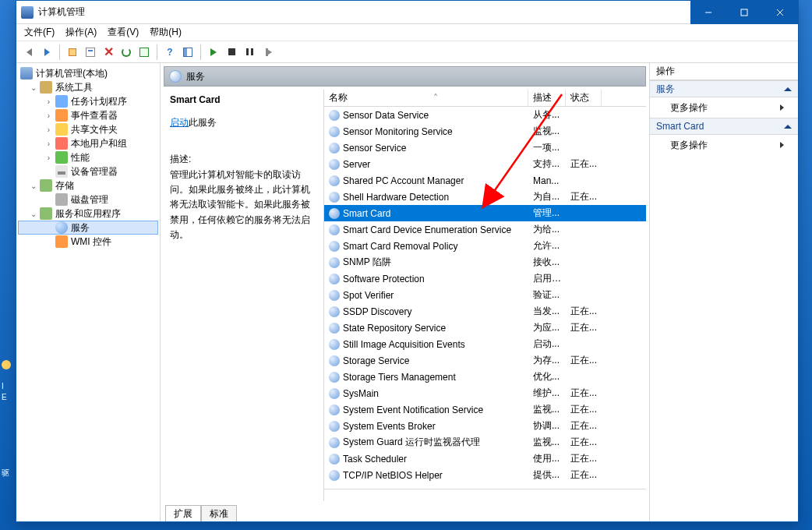 The height and width of the screenshot is (530, 812). Describe the element at coordinates (485, 312) in the screenshot. I see `service-row: SSDP Discovery当发...正在...` at that location.